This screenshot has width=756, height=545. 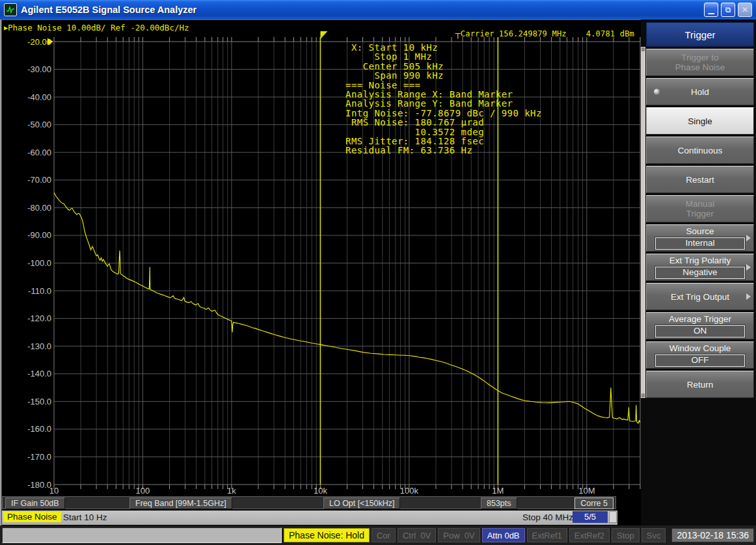 What do you see at coordinates (700, 385) in the screenshot?
I see `softkey-label: Return` at bounding box center [700, 385].